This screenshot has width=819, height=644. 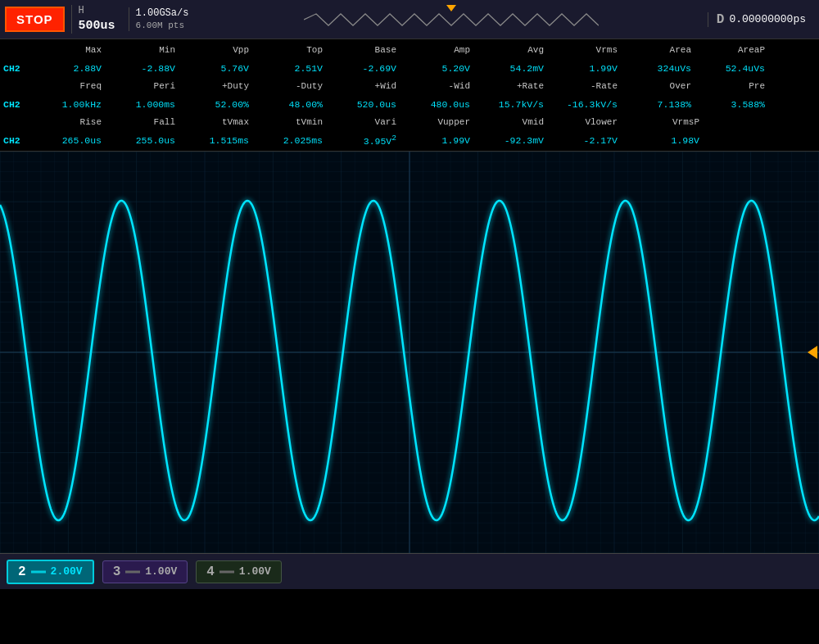 I want to click on meas-v2-nwid: 480.0us, so click(x=440, y=105).